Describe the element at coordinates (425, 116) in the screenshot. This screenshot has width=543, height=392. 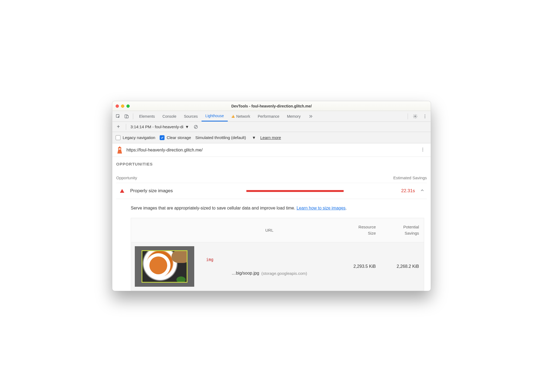
I see `kebab-menu-icon` at that location.